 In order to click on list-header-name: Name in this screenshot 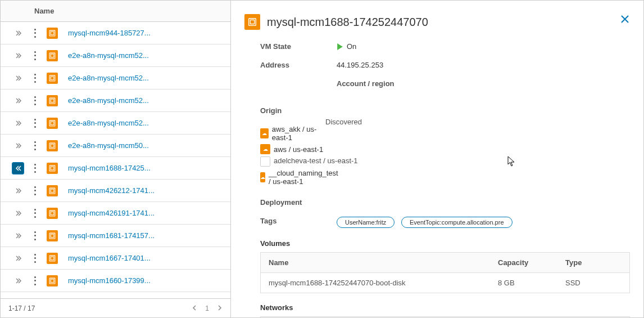, I will do `click(116, 11)`.